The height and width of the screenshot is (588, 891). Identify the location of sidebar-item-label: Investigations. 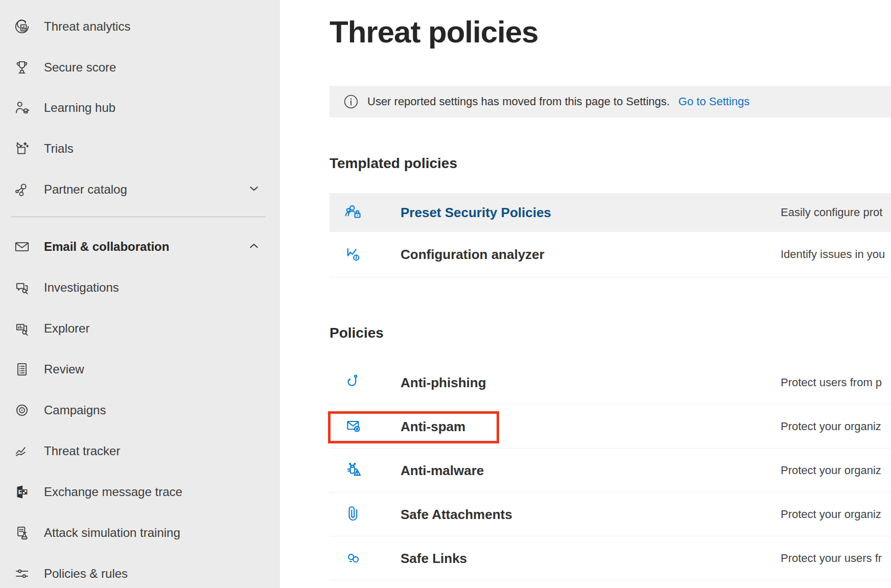
(82, 288).